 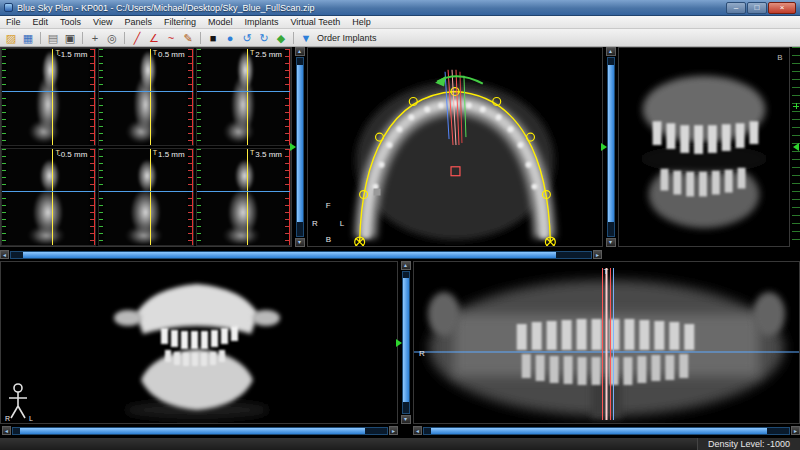 I want to click on pan-tool-icon: +, so click(x=95, y=38).